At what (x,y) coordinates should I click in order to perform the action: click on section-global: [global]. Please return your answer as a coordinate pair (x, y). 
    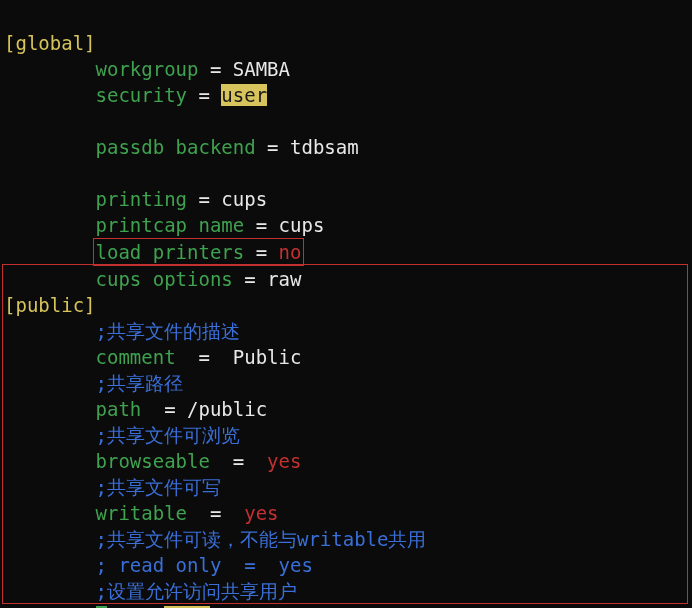
    Looking at the image, I should click on (50, 43).